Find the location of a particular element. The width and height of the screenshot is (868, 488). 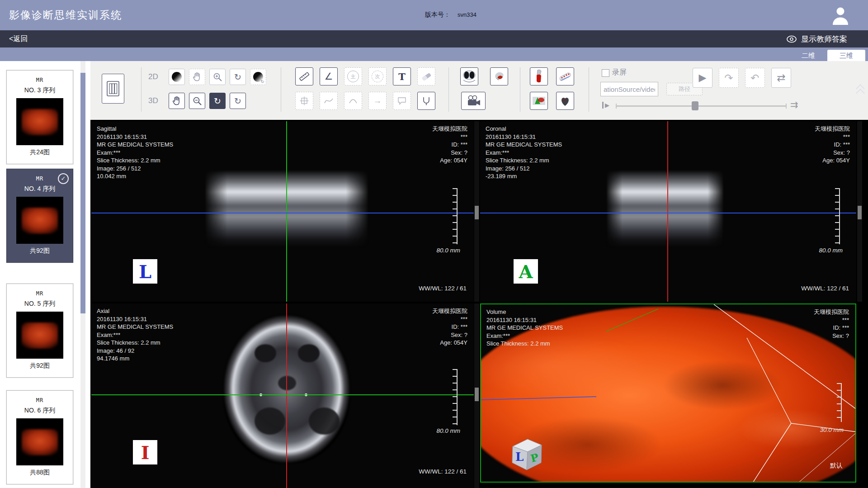

arc-measure-button is located at coordinates (353, 101).